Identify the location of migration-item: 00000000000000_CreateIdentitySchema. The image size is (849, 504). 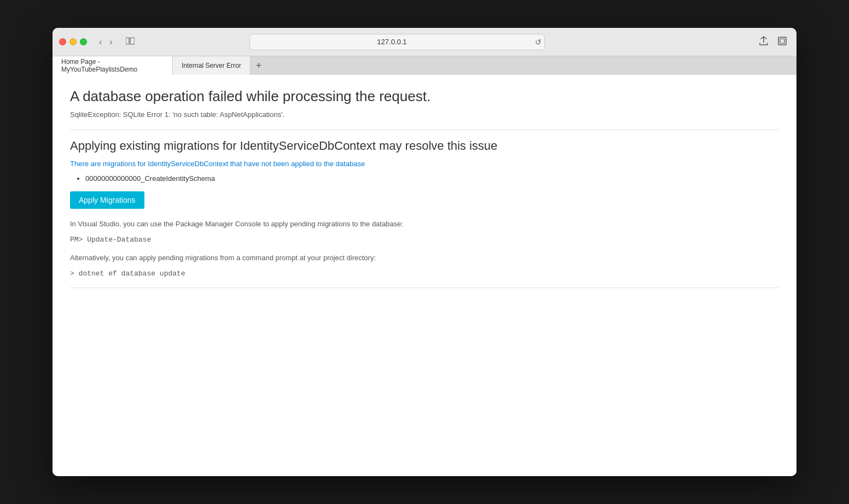
(432, 178).